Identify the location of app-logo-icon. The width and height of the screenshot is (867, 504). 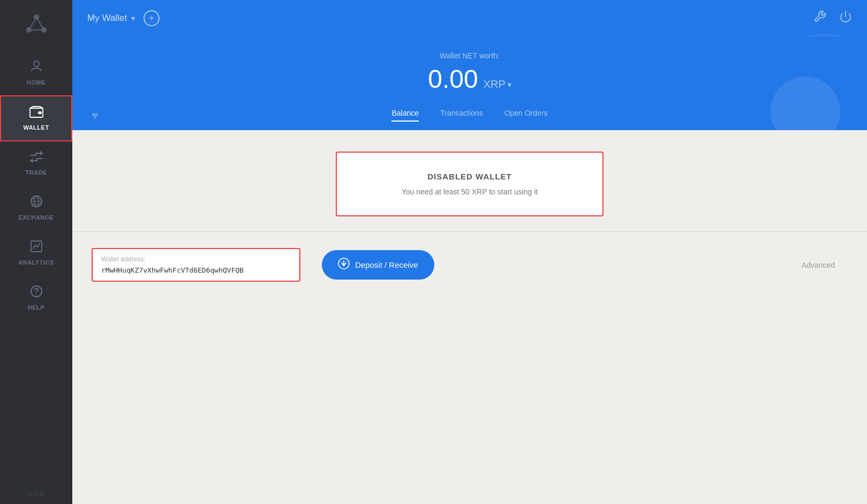
(36, 25).